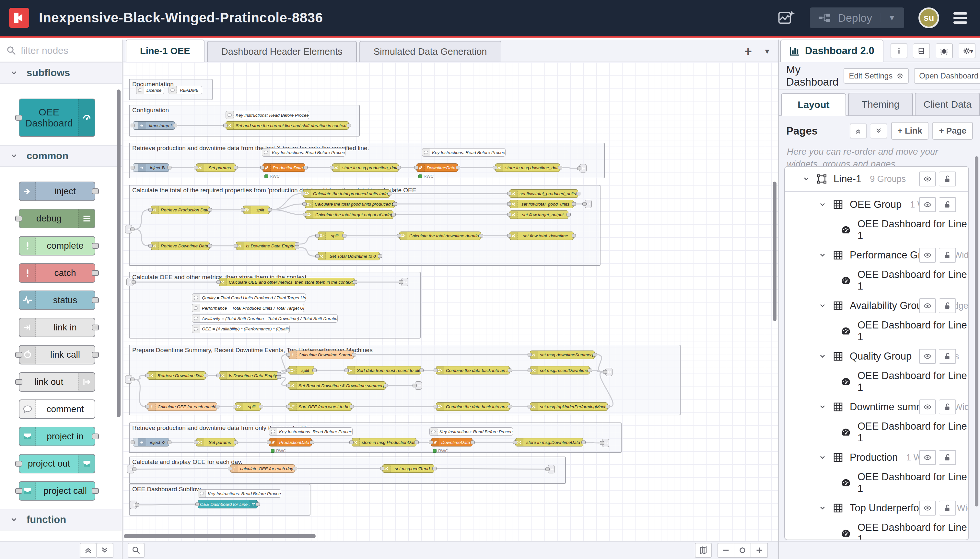 The image size is (980, 559). What do you see at coordinates (61, 520) in the screenshot?
I see `palette-section-function: function` at bounding box center [61, 520].